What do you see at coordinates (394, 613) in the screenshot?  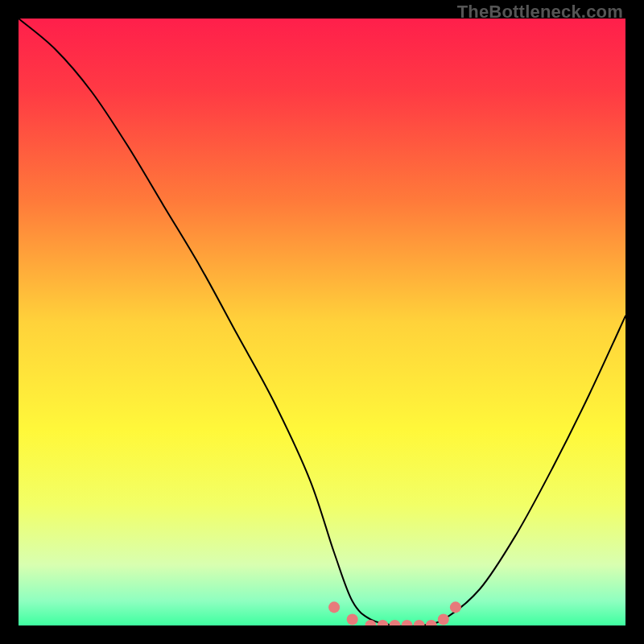 I see `flat-region-markers` at bounding box center [394, 613].